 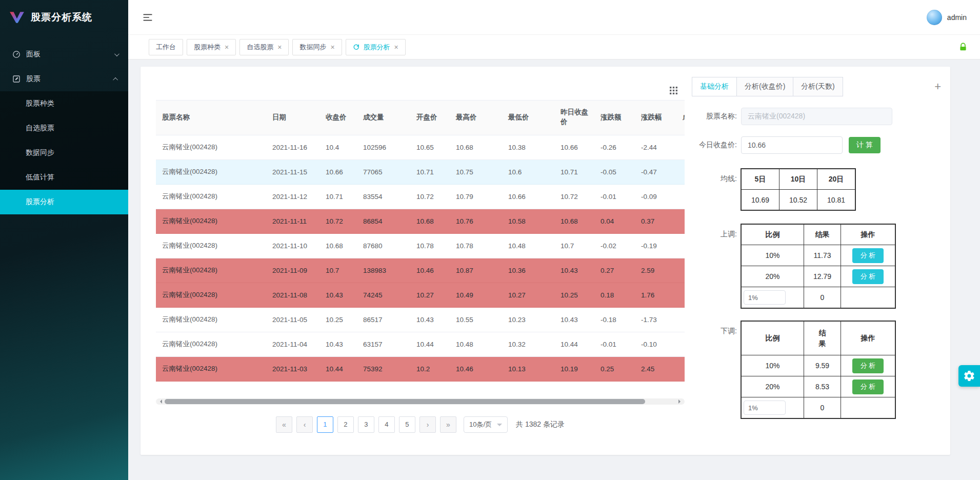 I want to click on stock-name-input, so click(x=816, y=116).